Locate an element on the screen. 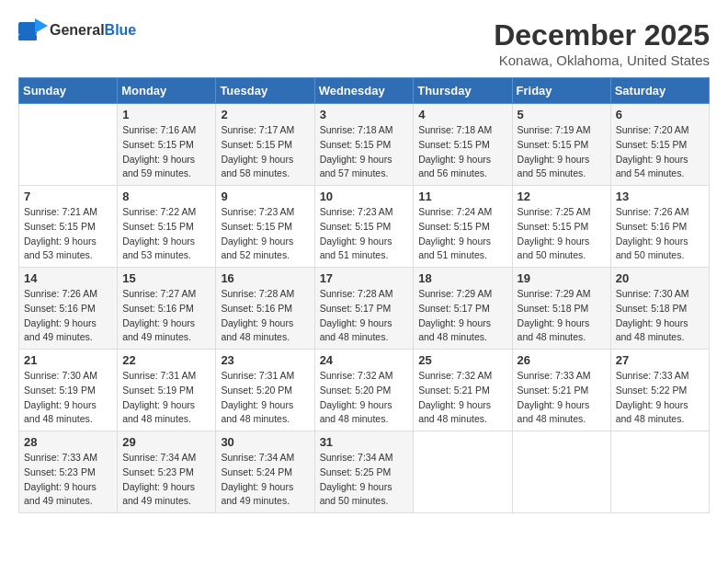 The height and width of the screenshot is (563, 728). day-number: 12 is located at coordinates (562, 197).